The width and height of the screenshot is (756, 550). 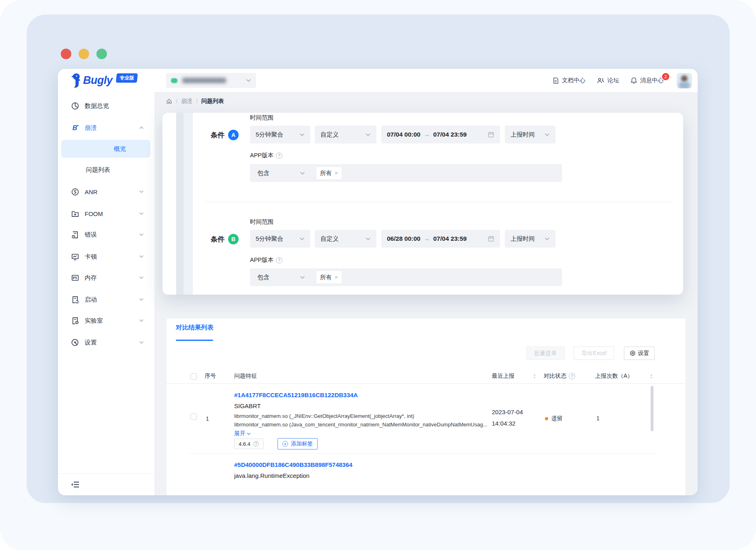 I want to click on version-tag: 4.6.4 ?, so click(x=249, y=444).